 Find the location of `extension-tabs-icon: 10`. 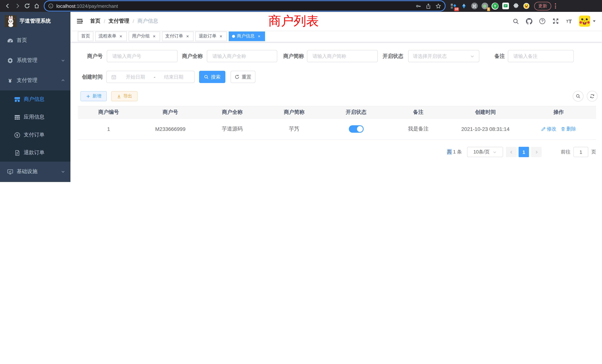

extension-tabs-icon: 10 is located at coordinates (453, 6).